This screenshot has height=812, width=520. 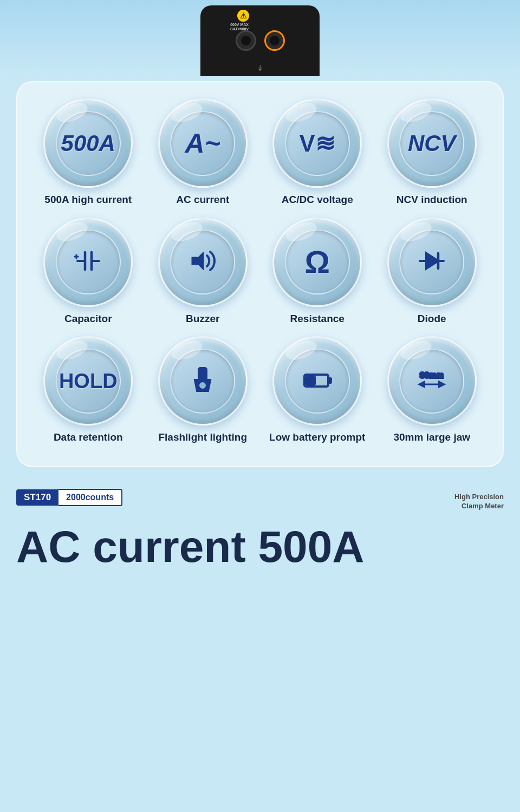 What do you see at coordinates (203, 262) in the screenshot?
I see `buzzer-icon` at bounding box center [203, 262].